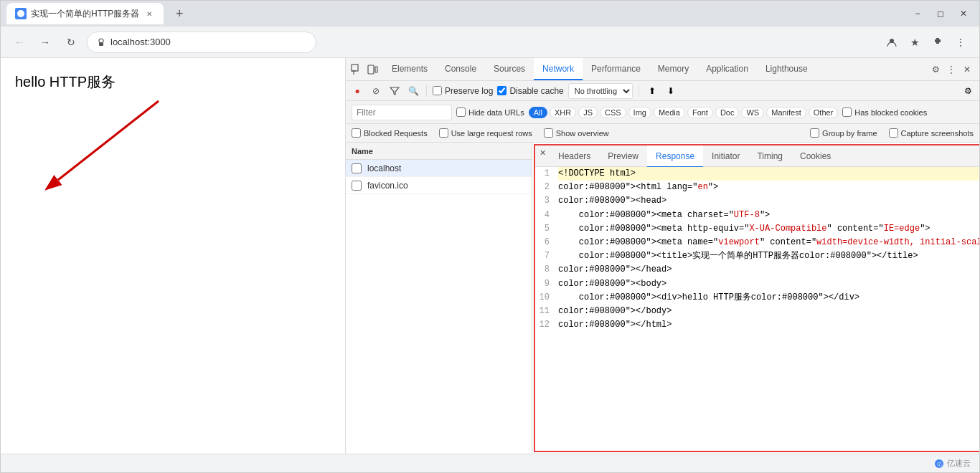  Describe the element at coordinates (758, 215) in the screenshot. I see `code-line: 4 color:#008000"><meta charset="UTF-8">` at that location.